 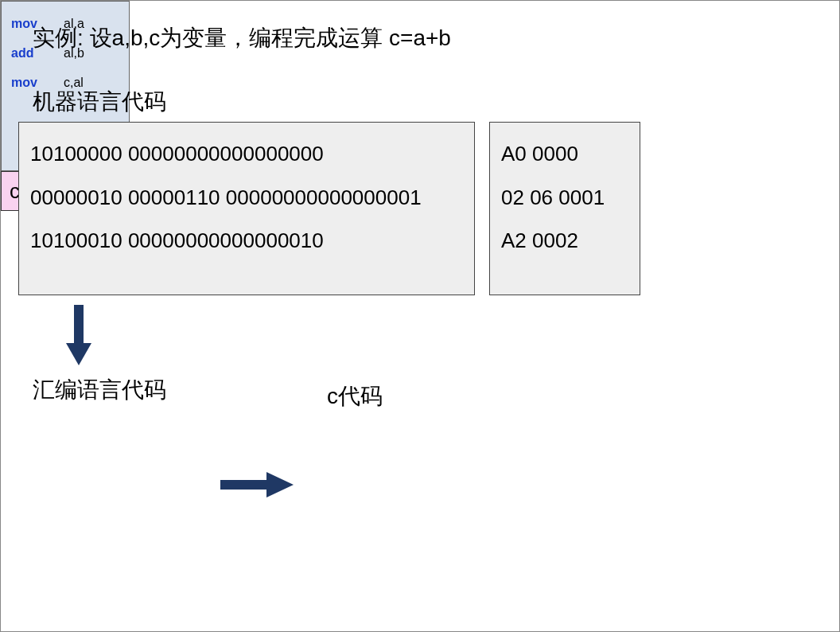 I want to click on binary-line-1: 10100000 00000000000000000, so click(x=247, y=154).